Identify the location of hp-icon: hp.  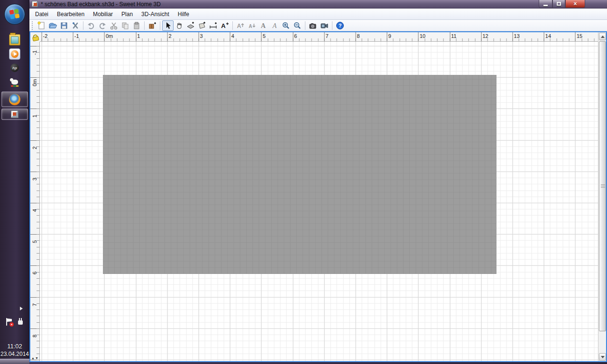
(15, 68).